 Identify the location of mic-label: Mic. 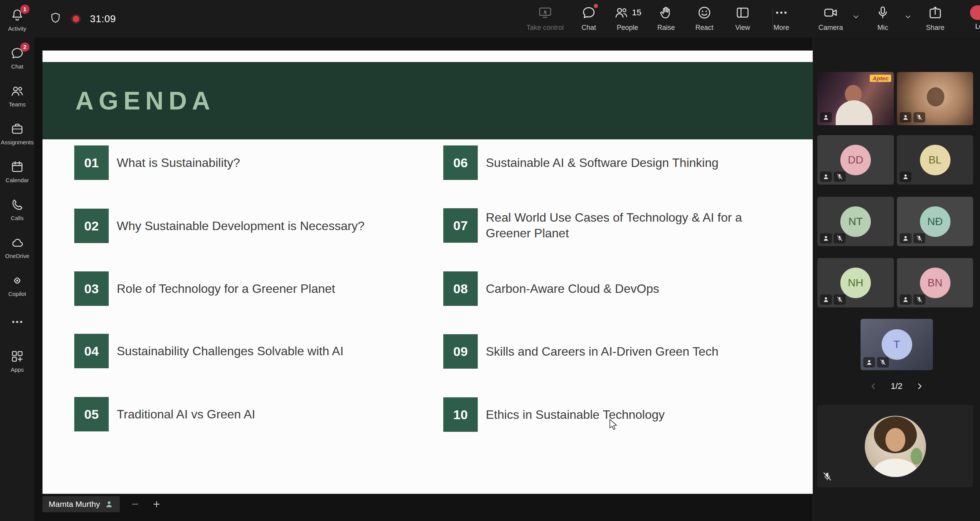
(883, 28).